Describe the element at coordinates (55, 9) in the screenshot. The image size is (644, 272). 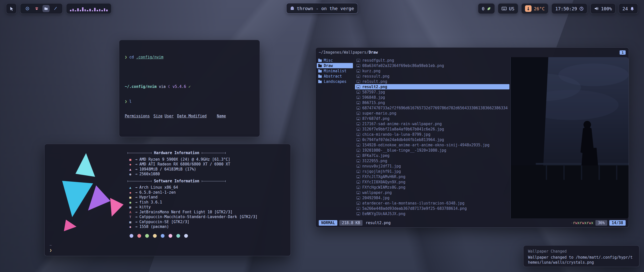
I see `workspace-brush-icon` at that location.